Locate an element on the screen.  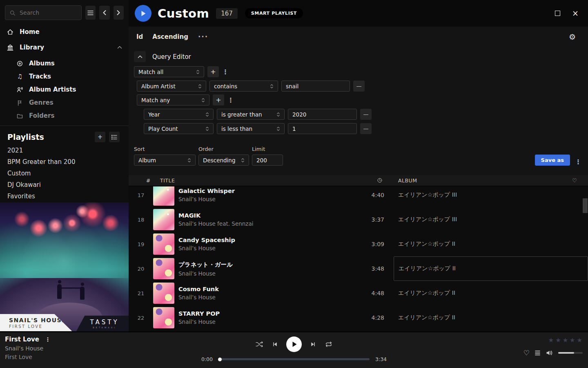
limit-input is located at coordinates (267, 160).